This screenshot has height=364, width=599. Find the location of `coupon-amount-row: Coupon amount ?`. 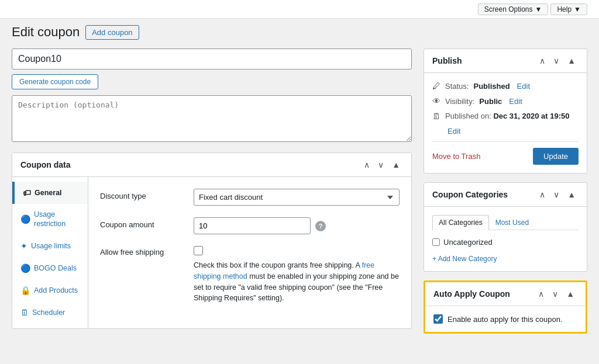

coupon-amount-row: Coupon amount ? is located at coordinates (250, 226).